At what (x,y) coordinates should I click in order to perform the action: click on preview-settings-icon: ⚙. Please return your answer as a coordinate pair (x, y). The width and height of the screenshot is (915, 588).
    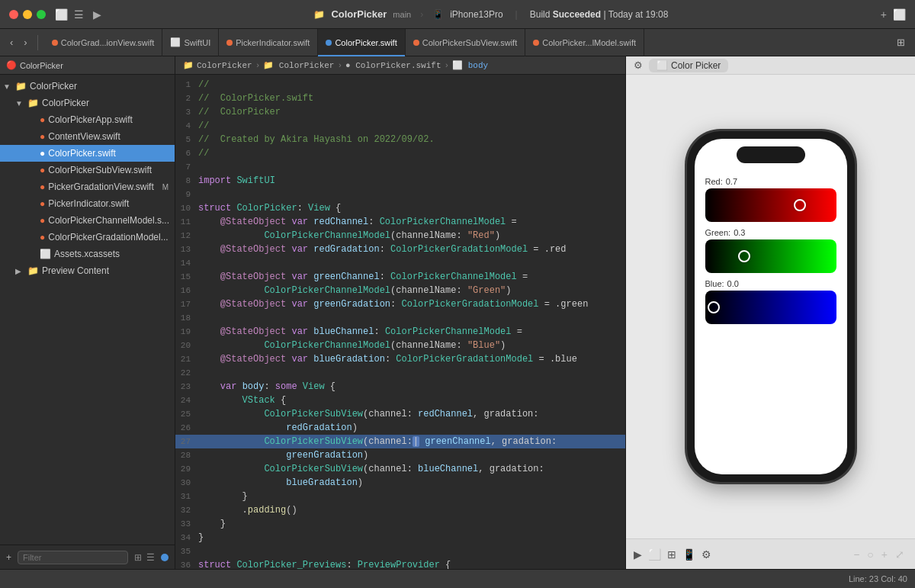
    Looking at the image, I should click on (706, 554).